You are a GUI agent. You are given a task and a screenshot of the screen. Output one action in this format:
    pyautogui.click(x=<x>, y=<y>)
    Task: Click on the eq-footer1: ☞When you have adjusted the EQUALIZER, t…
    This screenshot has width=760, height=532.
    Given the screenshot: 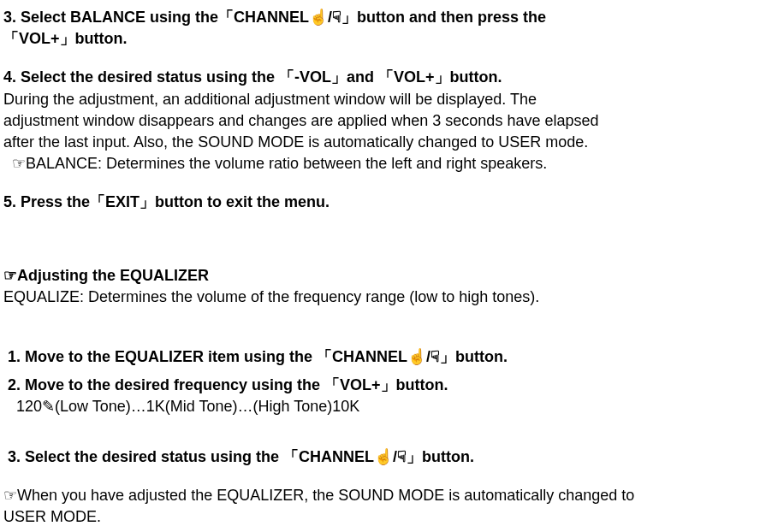 What is the action you would take?
    pyautogui.click(x=380, y=496)
    